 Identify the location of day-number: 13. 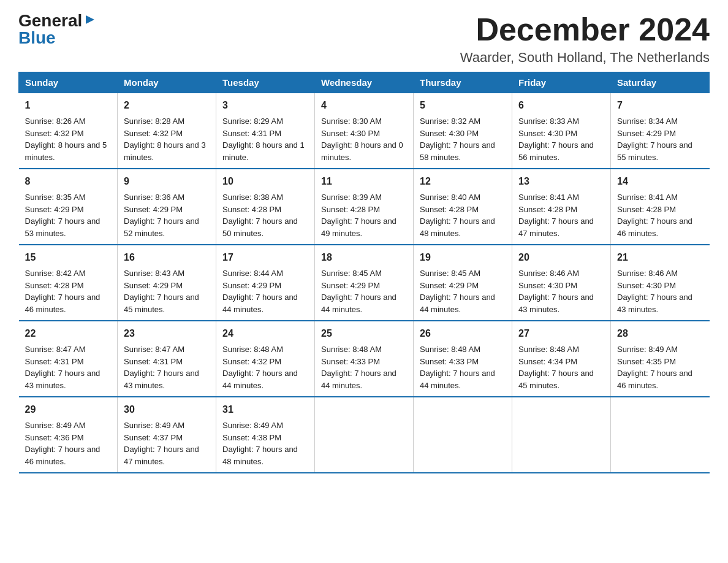
(561, 182).